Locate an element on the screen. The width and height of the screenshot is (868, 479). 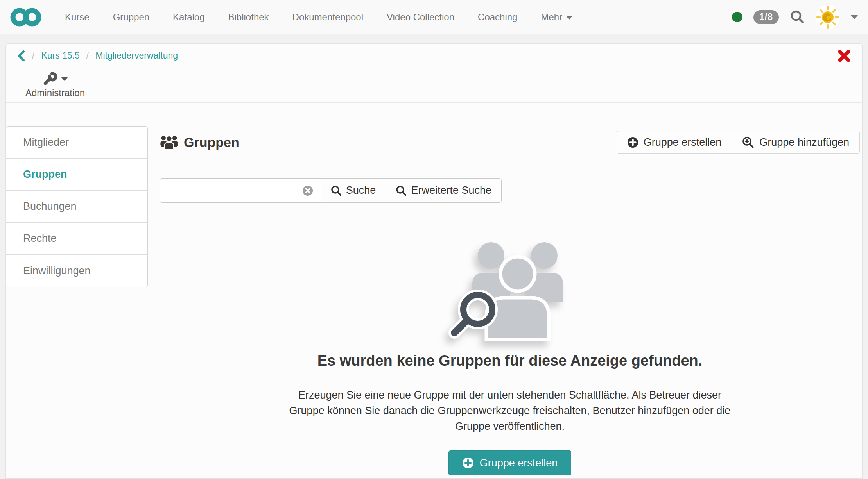
create-group-label: Gruppe erstellen is located at coordinates (683, 142).